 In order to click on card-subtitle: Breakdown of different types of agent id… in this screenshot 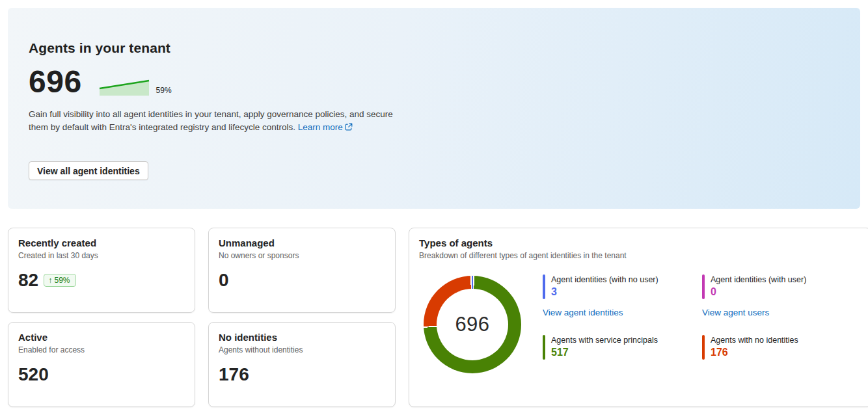, I will do `click(640, 256)`.